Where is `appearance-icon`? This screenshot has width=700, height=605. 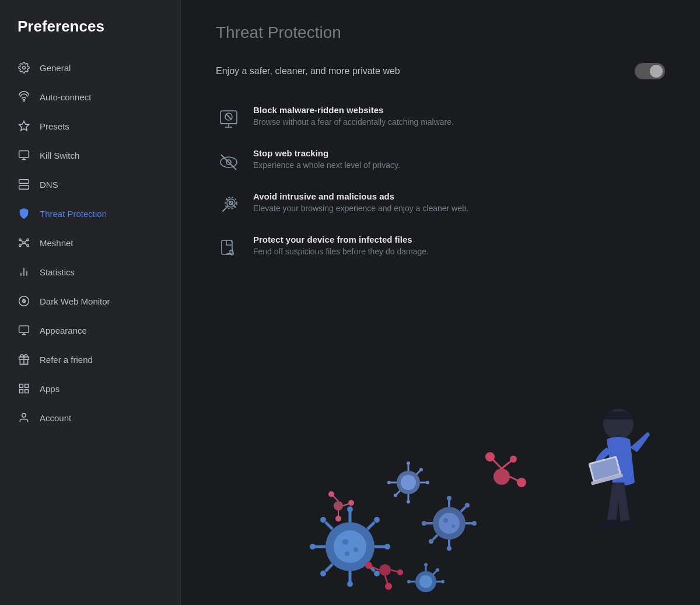
appearance-icon is located at coordinates (24, 330).